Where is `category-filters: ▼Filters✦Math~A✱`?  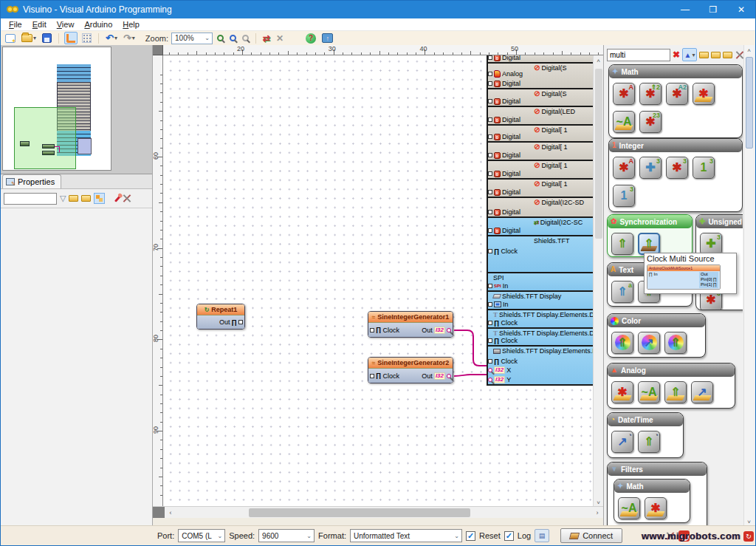
category-filters: ▼Filters✦Math~A✱ is located at coordinates (657, 494).